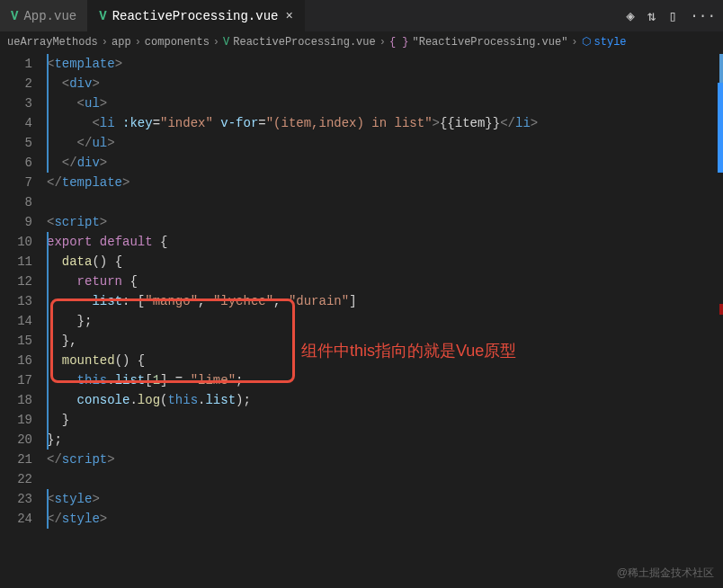 The width and height of the screenshot is (723, 588). I want to click on close-icon: ×, so click(289, 16).